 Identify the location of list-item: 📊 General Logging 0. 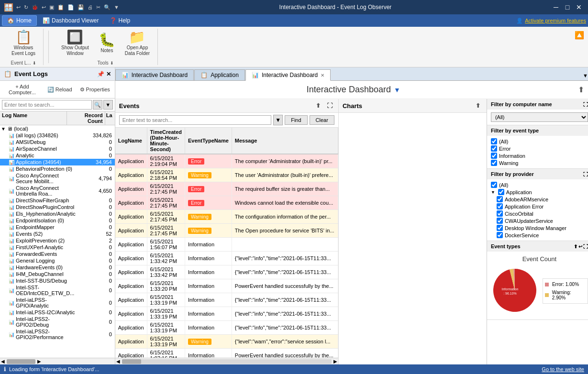
(57, 261).